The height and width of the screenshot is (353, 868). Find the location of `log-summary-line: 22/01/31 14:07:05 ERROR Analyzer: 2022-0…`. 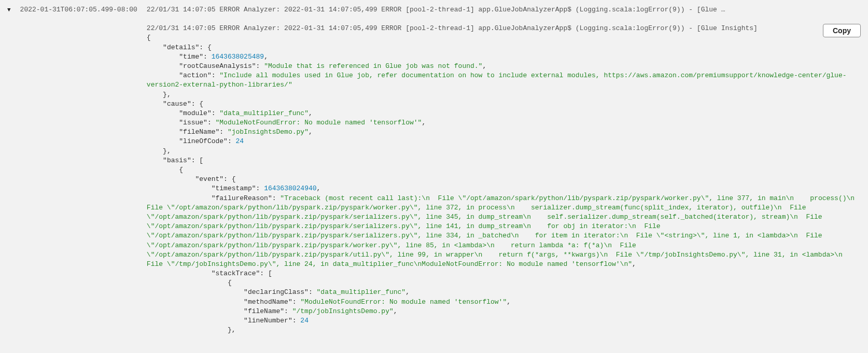

log-summary-line: 22/01/31 14:07:05 ERROR Analyzer: 2022-0… is located at coordinates (504, 10).